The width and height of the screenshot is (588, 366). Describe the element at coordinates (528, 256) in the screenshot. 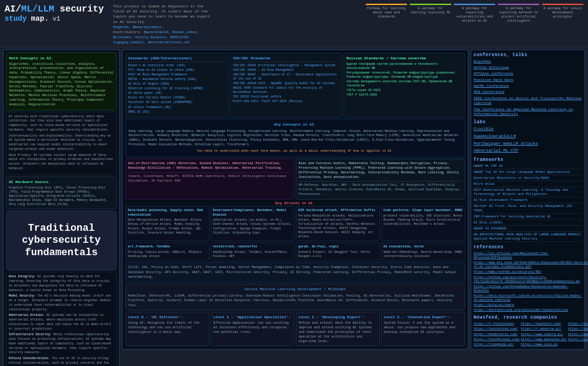

I see `ref-0: https://llc.ofluxos.com/Mailzunner/the-O…` at that location.